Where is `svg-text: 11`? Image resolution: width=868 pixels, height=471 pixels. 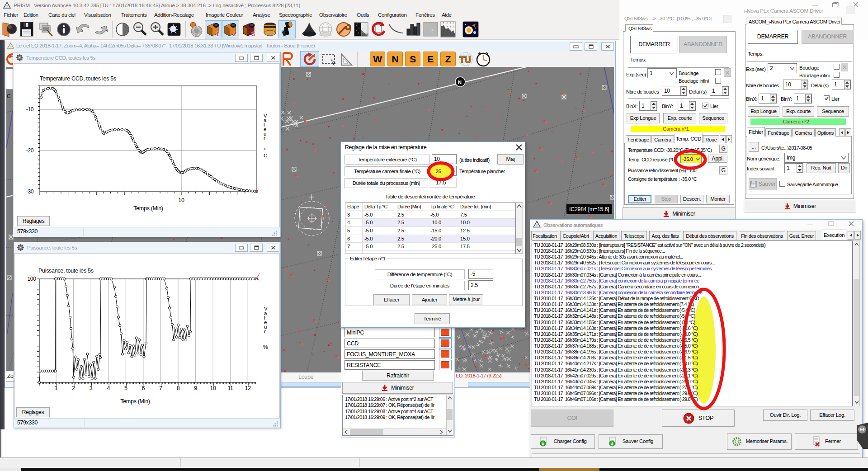
svg-text: 11 is located at coordinates (231, 388).